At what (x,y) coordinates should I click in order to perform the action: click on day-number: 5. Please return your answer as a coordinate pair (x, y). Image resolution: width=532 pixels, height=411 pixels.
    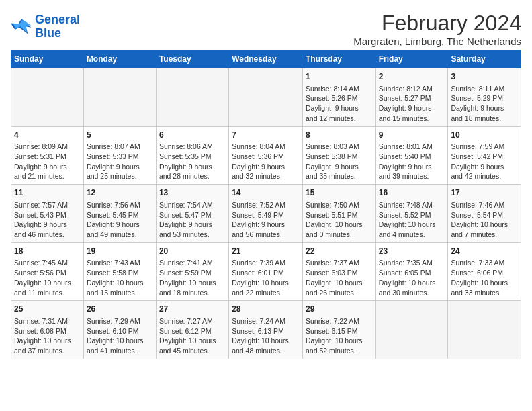
    Looking at the image, I should click on (120, 136).